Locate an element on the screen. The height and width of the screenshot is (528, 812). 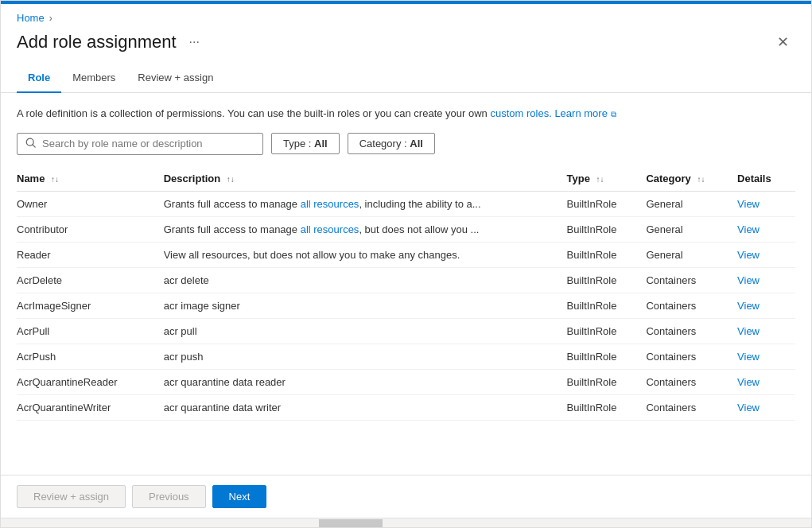
col-name: Name ↑↓ is located at coordinates (91, 179).